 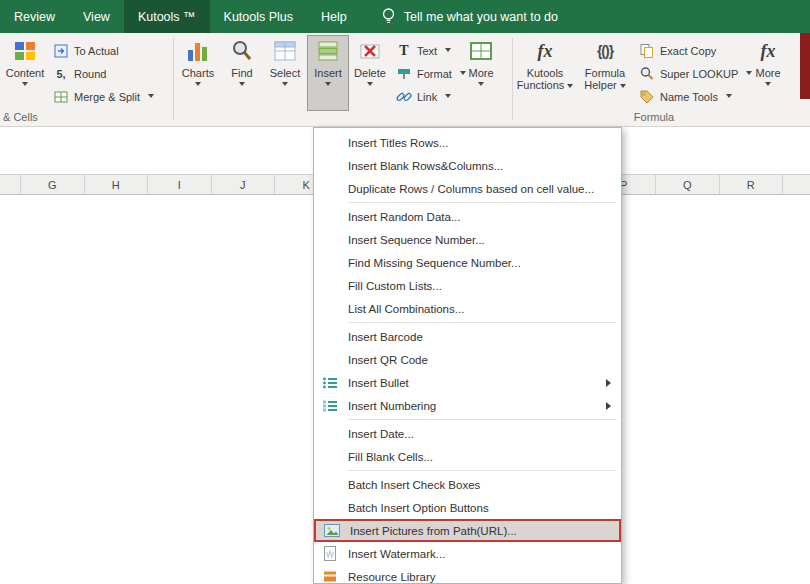 I want to click on numbered-list-icon, so click(x=331, y=406).